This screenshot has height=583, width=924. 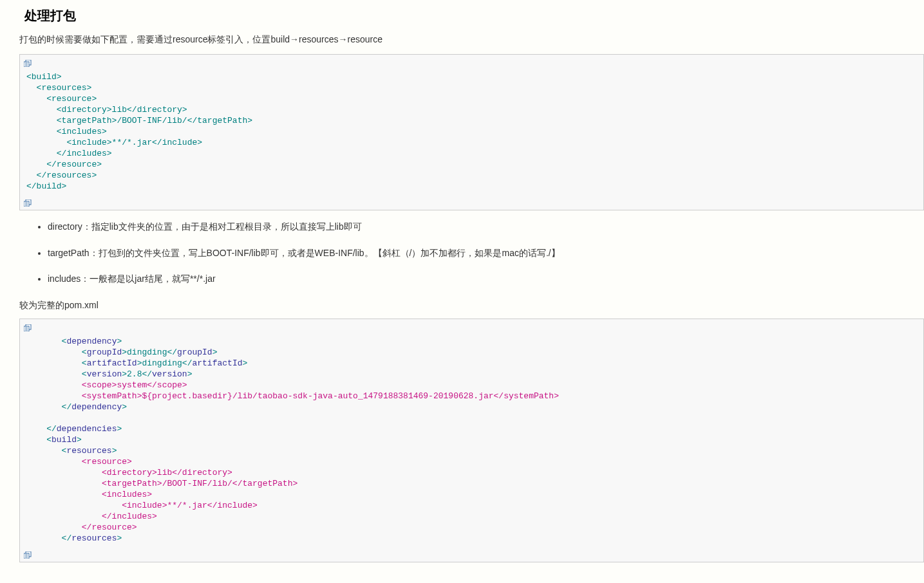 What do you see at coordinates (486, 253) in the screenshot?
I see `list-item-targetpath: targetPath：打包到的文件夹位置，写上BOOT-INF/lib即可，或者…` at bounding box center [486, 253].